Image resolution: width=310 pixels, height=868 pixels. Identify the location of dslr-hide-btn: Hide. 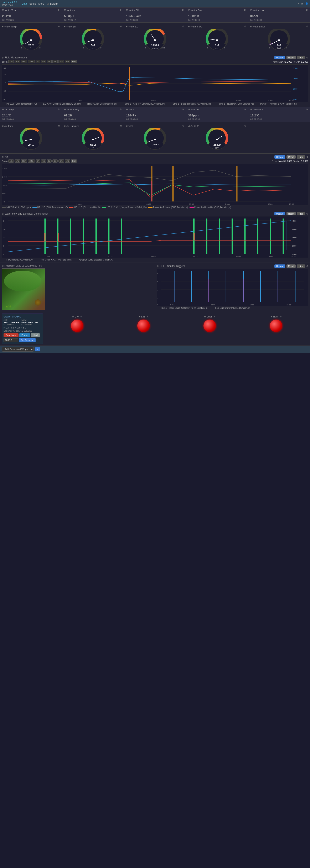
(301, 266).